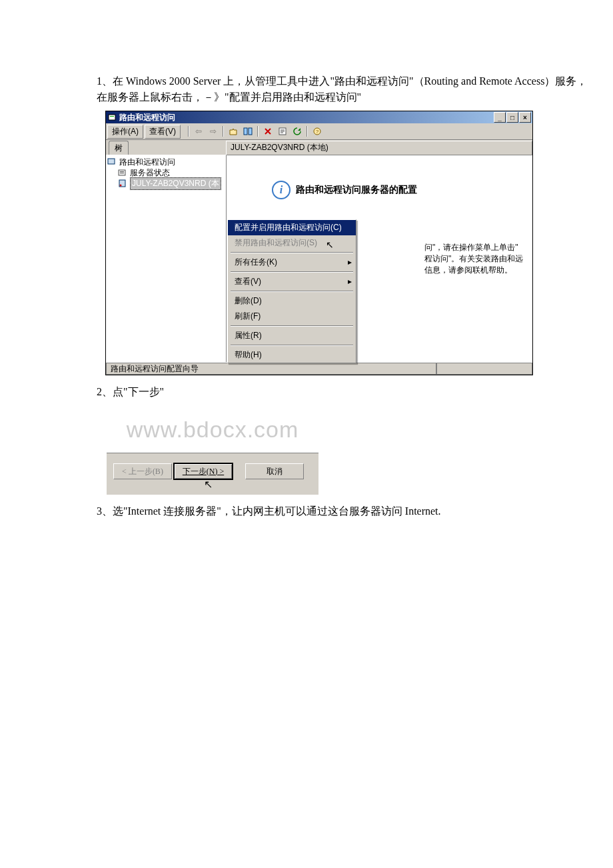 The height and width of the screenshot is (868, 613). What do you see at coordinates (379, 148) in the screenshot?
I see `pane-header: JULY-ZAB2QV3NRD (本地)` at bounding box center [379, 148].